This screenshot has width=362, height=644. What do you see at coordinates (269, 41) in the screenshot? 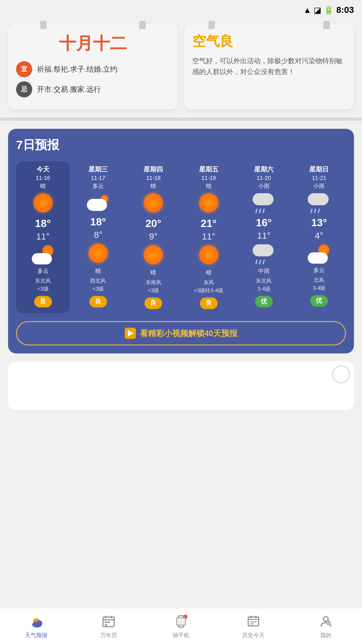
I see `air-title: 空气良` at bounding box center [269, 41].